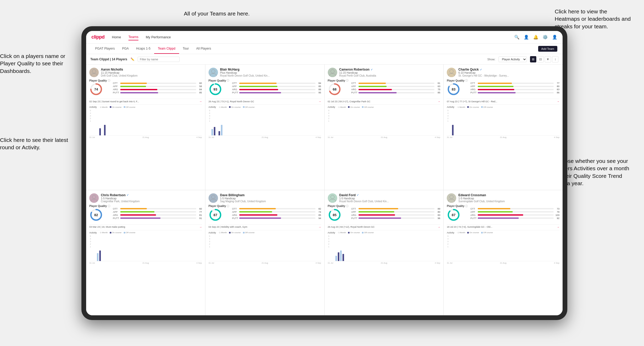 Image resolution: width=644 pixels, height=346 pixels. Describe the element at coordinates (548, 59) in the screenshot. I see `filter-icon: ▼` at that location.